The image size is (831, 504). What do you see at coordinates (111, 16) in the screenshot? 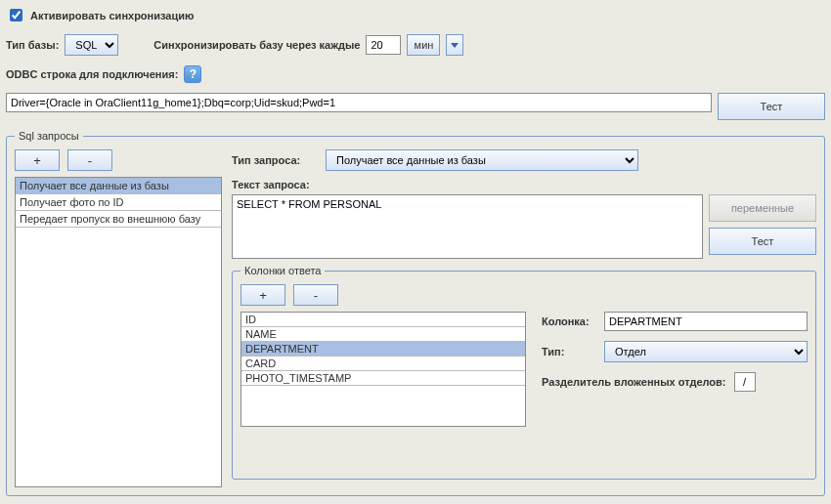
I see `activate-sync-label: Активировать синхронизацию` at bounding box center [111, 16].